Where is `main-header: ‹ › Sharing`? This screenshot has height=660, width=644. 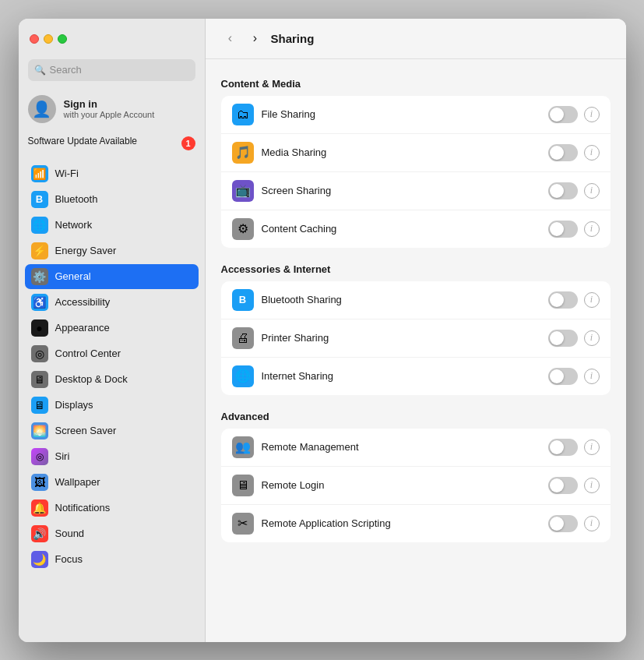
main-header: ‹ › Sharing is located at coordinates (416, 39).